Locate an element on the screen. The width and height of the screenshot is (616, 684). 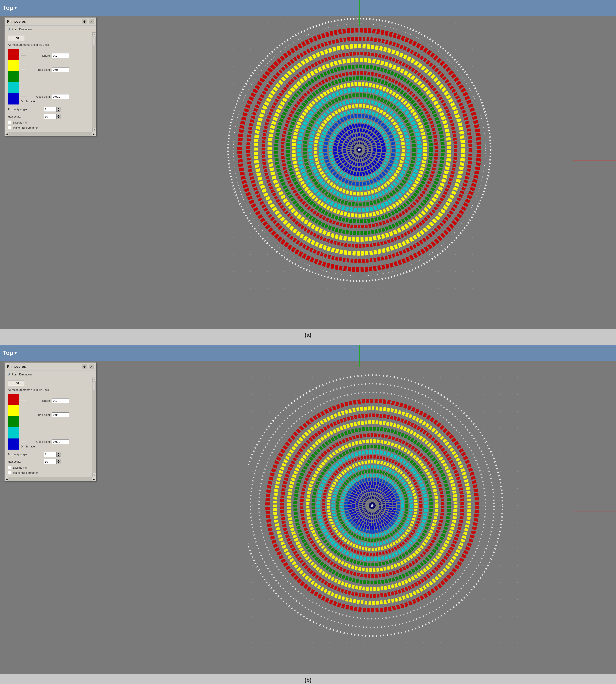
line-ignore-a is located at coordinates (23, 56).